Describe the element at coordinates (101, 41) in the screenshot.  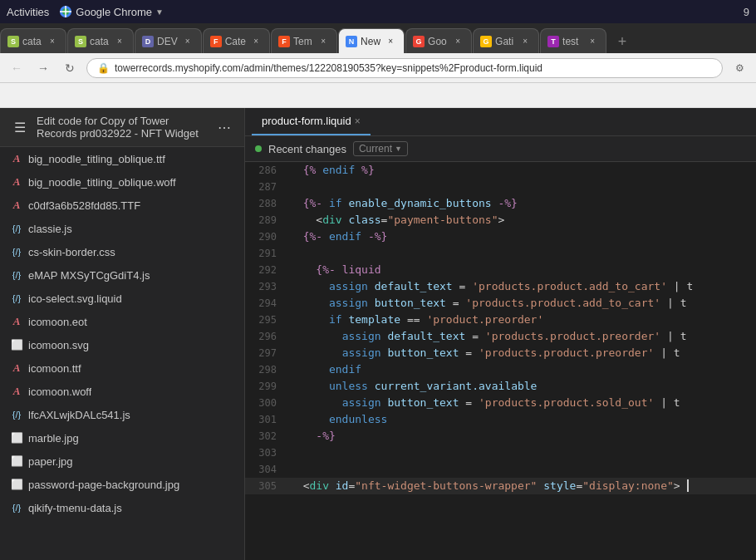
I see `browser-tab-tab2: Scata×` at that location.